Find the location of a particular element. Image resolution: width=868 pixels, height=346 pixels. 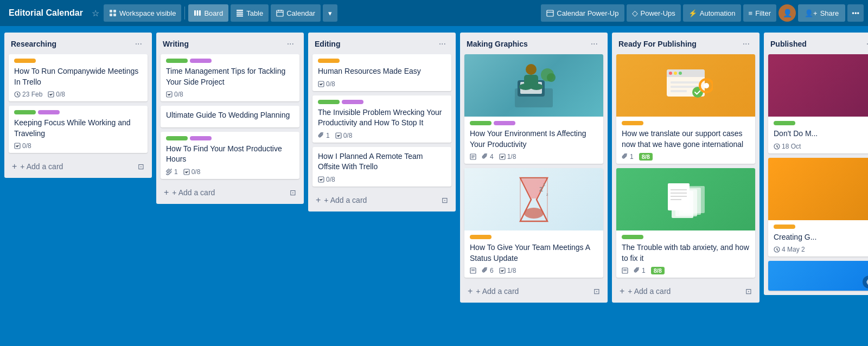

card-mg2: Z z z How To Give Your Team Meetings A S… is located at coordinates (534, 223).